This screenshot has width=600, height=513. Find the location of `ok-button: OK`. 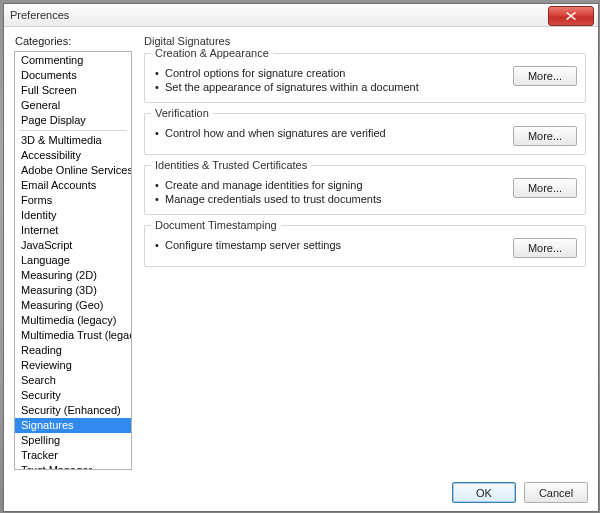

ok-button: OK is located at coordinates (484, 492).